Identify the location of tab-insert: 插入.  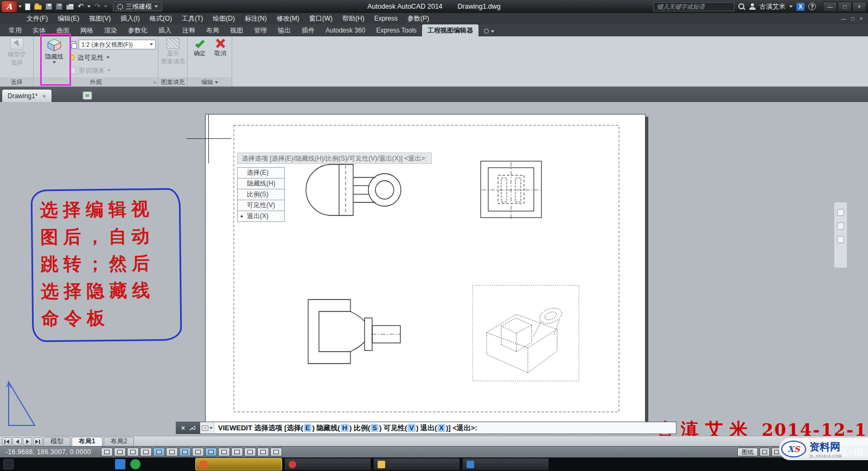
(165, 30).